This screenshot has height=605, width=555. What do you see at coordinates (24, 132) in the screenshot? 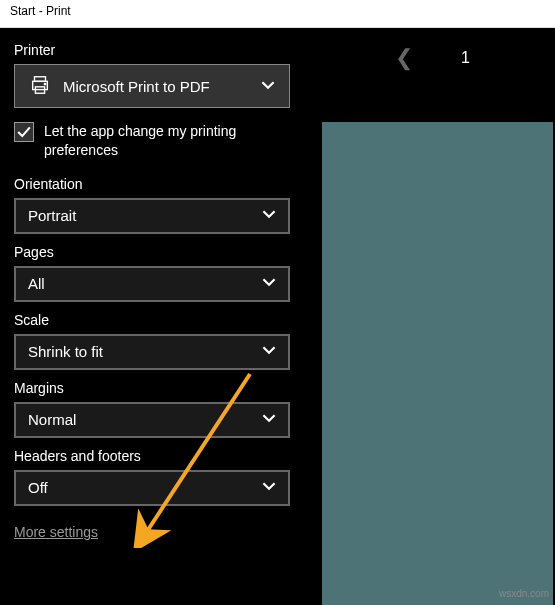
I see `checkbox-icon` at bounding box center [24, 132].